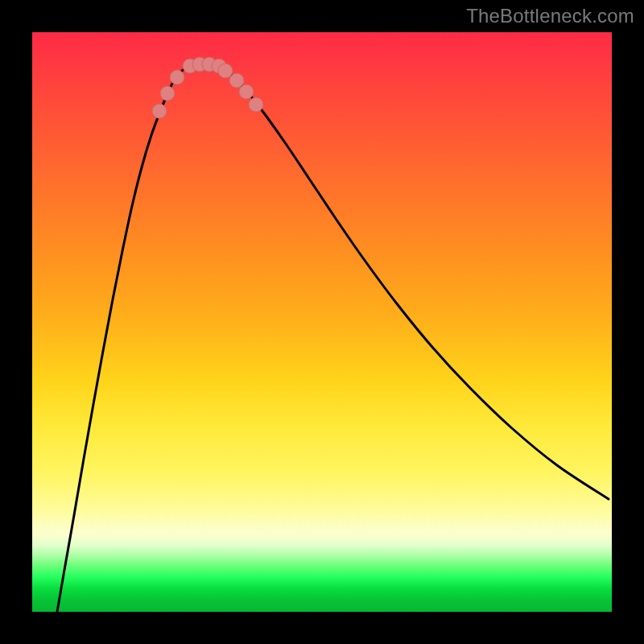  I want to click on curve-markers, so click(208, 88).